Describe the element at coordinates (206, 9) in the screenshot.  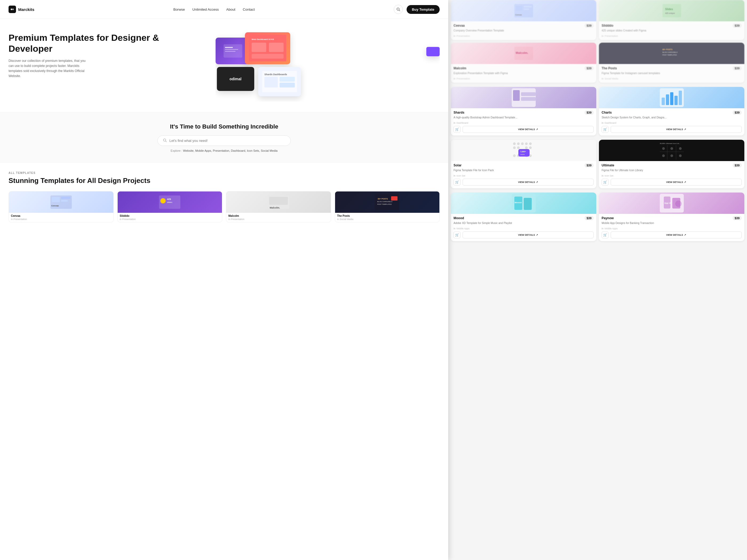
I see `nav-unlimited: Unlimited Access` at that location.